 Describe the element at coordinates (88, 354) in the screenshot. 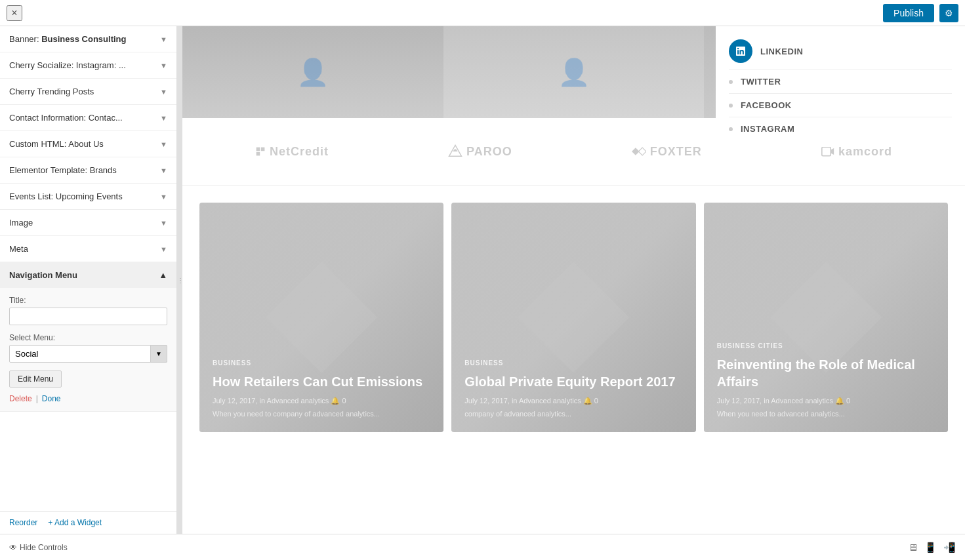

I see `select-menu-wrapper: Social Main Menu Footer Menu ▼` at that location.